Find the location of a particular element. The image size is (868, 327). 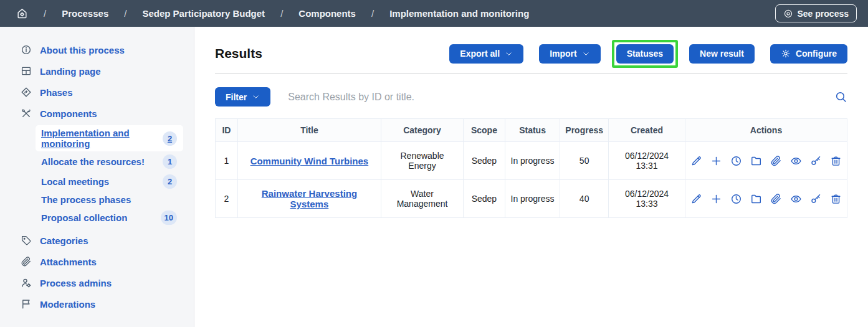

export-all-button: Export all is located at coordinates (486, 54).